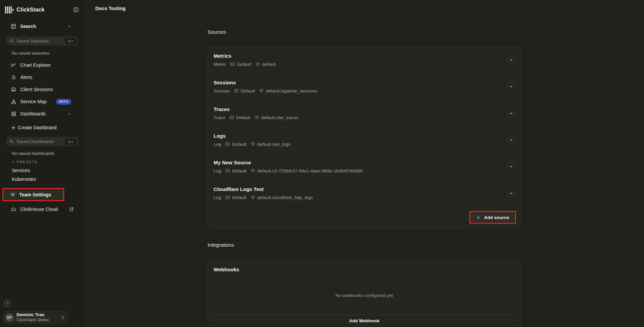  I want to click on gear-icon, so click(13, 194).